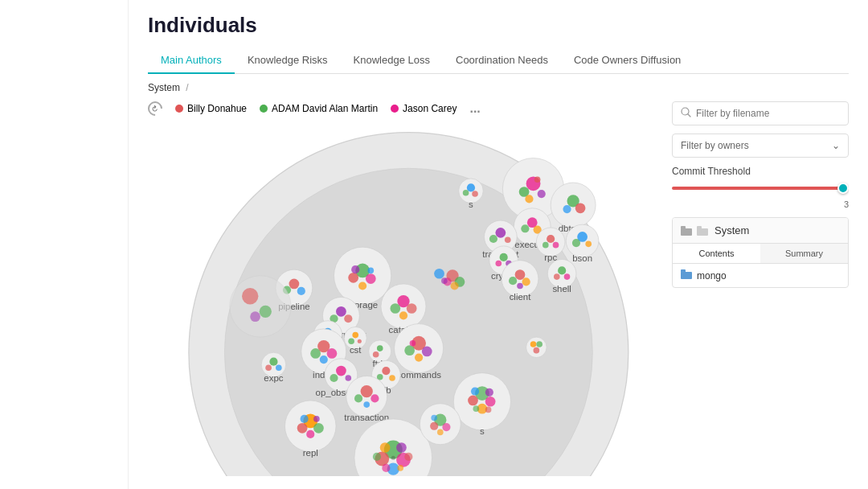 Image resolution: width=868 pixels, height=489 pixels. What do you see at coordinates (768, 113) in the screenshot?
I see `filename-search-input` at bounding box center [768, 113].